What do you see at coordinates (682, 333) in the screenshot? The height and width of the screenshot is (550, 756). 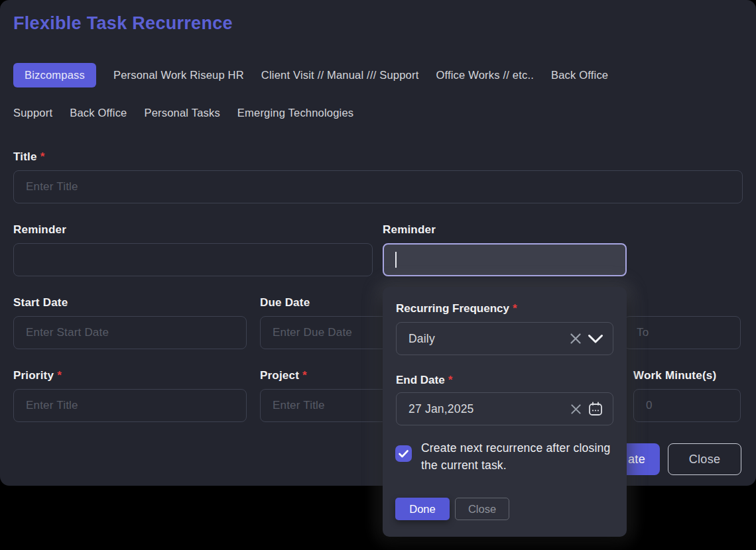 I see `to-input` at bounding box center [682, 333].